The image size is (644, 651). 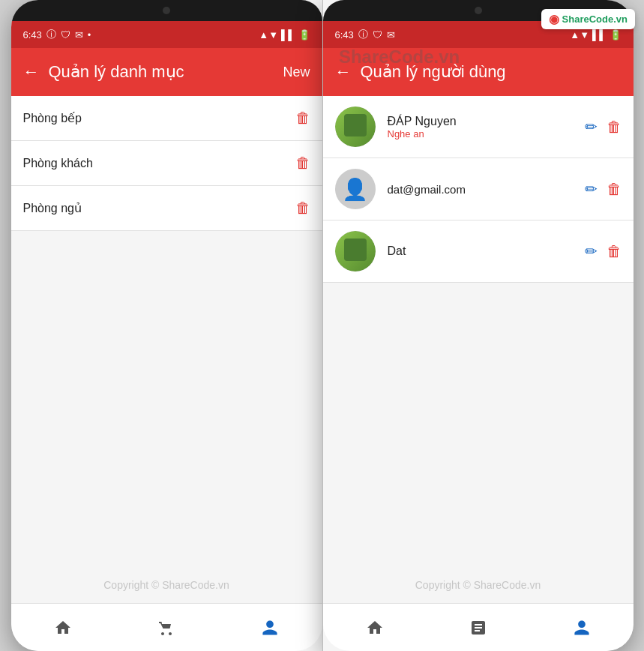 I want to click on user-actions-3: ✏ 🗑, so click(x=603, y=251).